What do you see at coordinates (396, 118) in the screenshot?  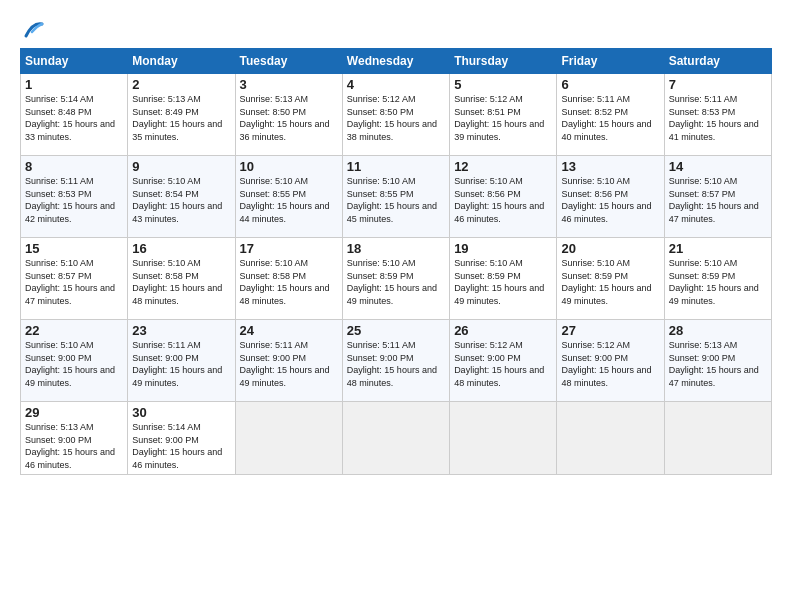 I see `cell-text: Sunrise: 5:12 AMSunset: 8:50 PMDaylight:…` at bounding box center [396, 118].